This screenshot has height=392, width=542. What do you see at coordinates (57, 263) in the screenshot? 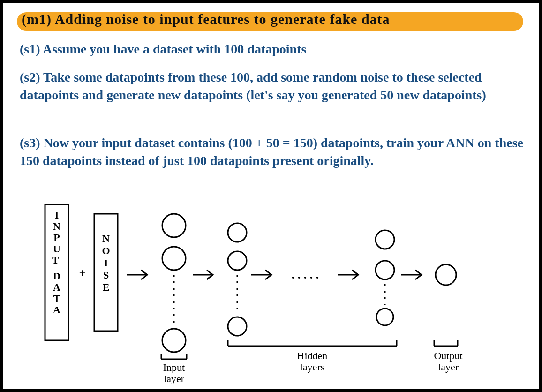
I see `input-data-label: INPUT DATA` at bounding box center [57, 263].